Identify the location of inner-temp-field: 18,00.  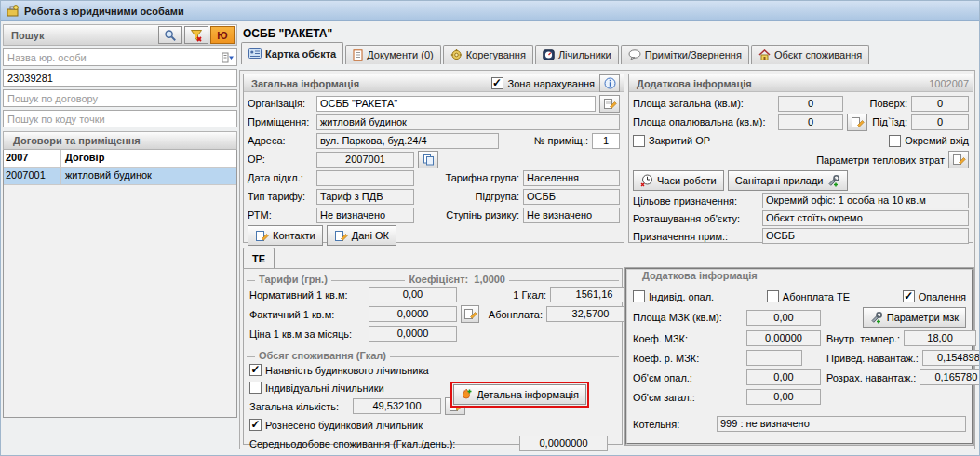
(940, 339).